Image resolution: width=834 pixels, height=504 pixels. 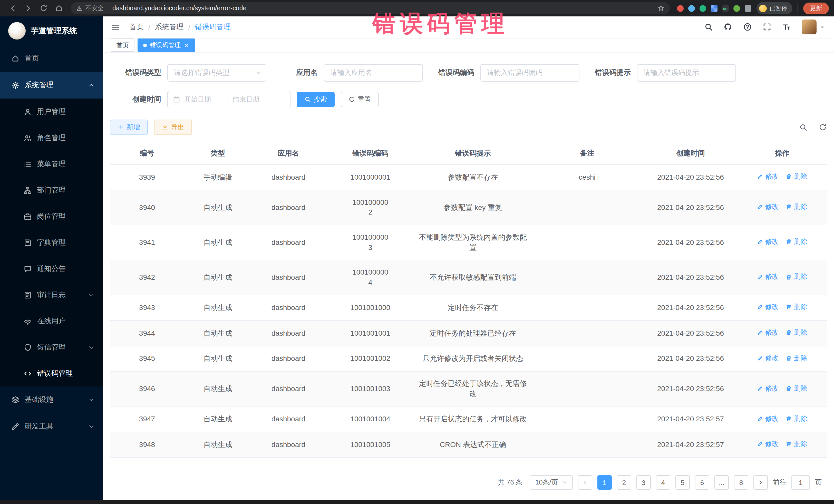 What do you see at coordinates (169, 27) in the screenshot?
I see `breadcrumb-system: 系统管理` at bounding box center [169, 27].